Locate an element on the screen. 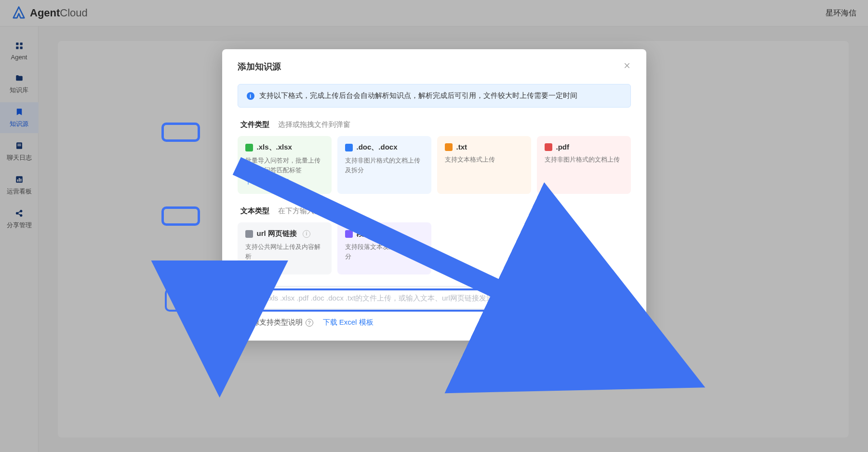 This screenshot has width=868, height=452. send-icon is located at coordinates (624, 297).